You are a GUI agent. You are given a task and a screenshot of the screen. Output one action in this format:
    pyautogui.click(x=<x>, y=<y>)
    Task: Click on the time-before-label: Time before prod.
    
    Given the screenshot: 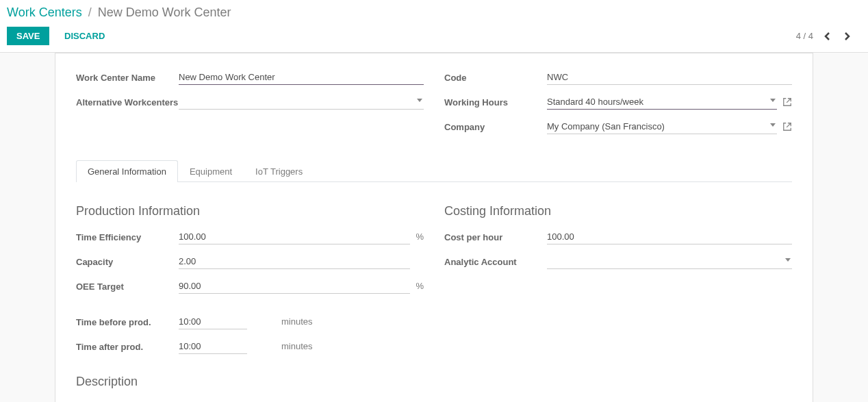 What is the action you would take?
    pyautogui.click(x=127, y=321)
    